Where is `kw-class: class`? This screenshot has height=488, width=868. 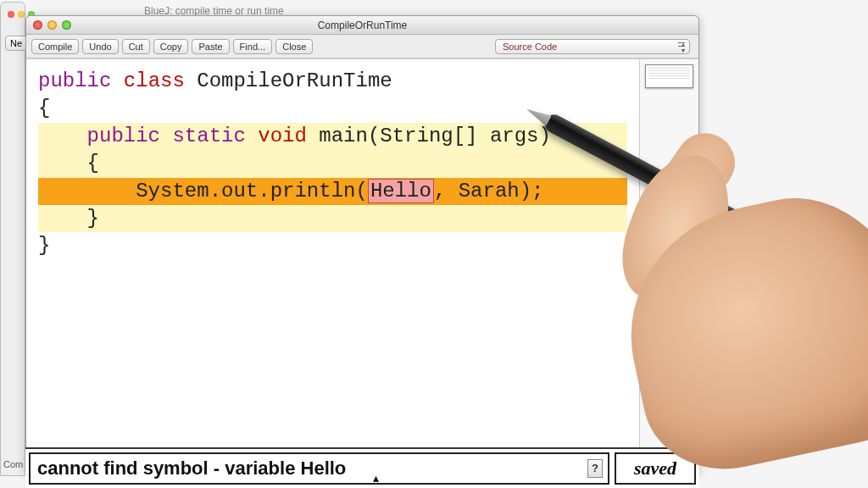
kw-class: class is located at coordinates (154, 81).